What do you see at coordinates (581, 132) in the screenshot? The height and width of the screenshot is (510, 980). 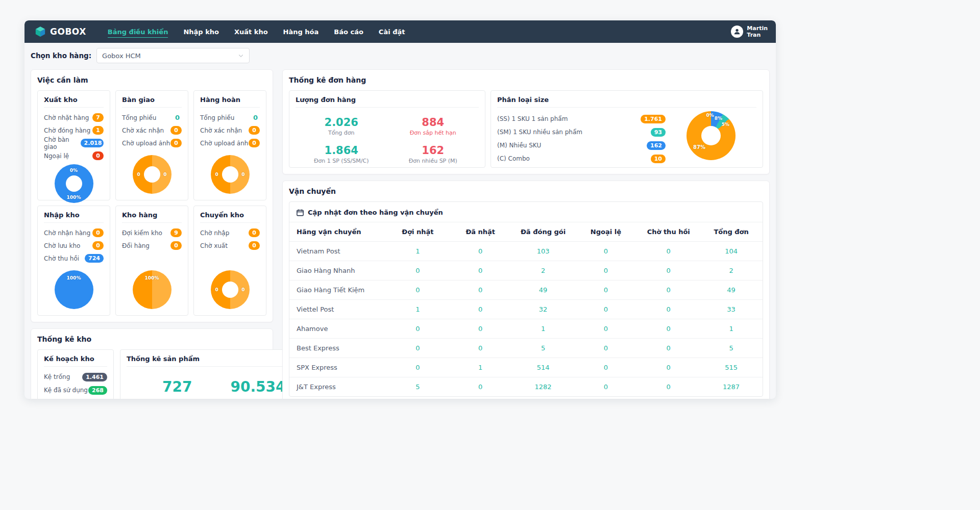 I see `size-row-sm: (SM) 1 SKU nhiều sản phẩm 93` at bounding box center [581, 132].